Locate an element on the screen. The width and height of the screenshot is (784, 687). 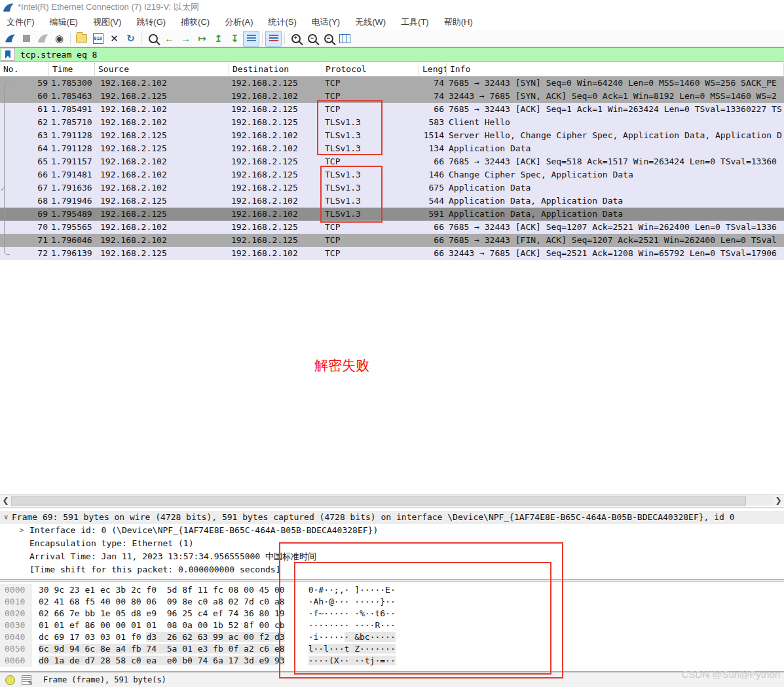
scroll-left-arrow-icon: ❮ is located at coordinates (5, 500).